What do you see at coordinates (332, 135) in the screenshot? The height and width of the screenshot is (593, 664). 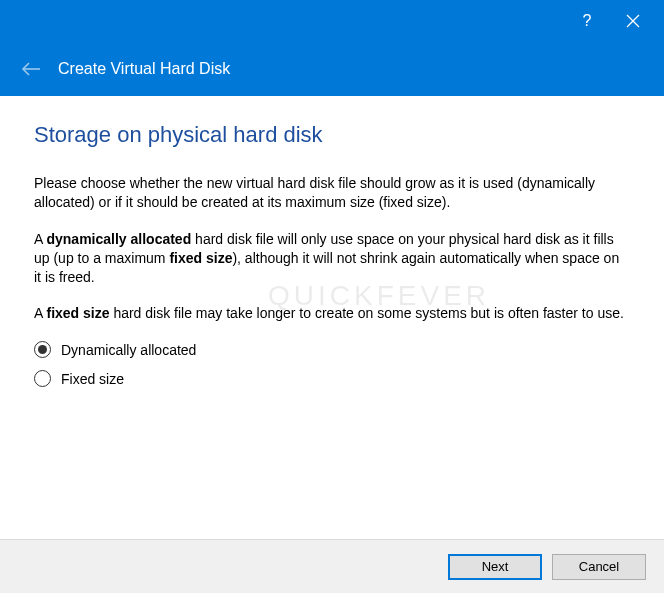 I see `page-title: Storage on physical hard disk` at bounding box center [332, 135].